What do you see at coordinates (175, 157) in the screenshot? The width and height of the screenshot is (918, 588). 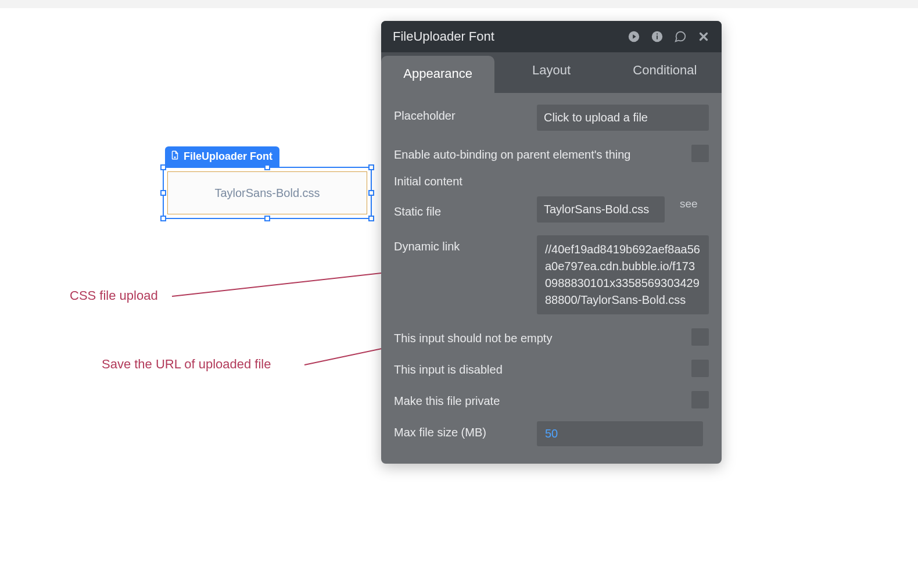 I see `file-icon` at bounding box center [175, 157].